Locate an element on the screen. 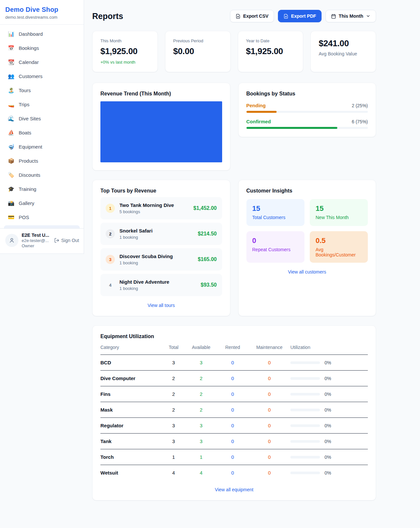  sidebar-item-trips: 🚤Trips is located at coordinates (42, 104).